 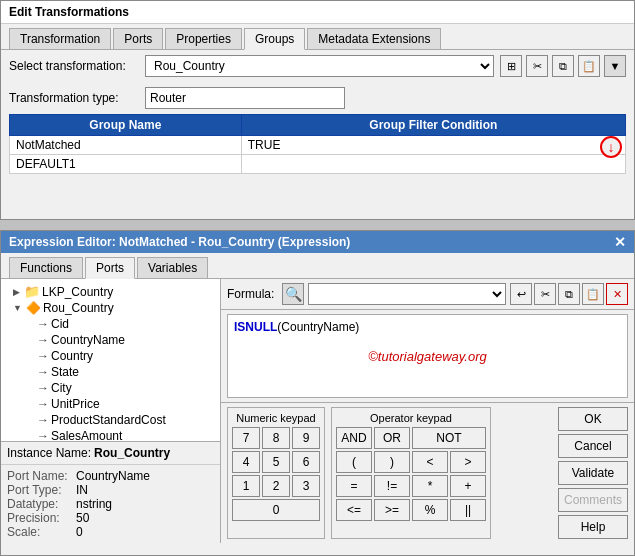 I want to click on kp-or: OR, so click(x=392, y=438).